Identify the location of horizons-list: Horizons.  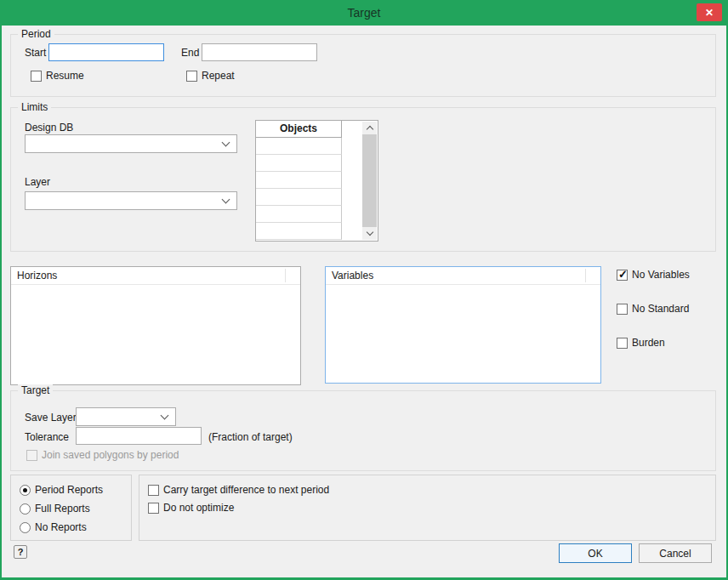
(156, 326).